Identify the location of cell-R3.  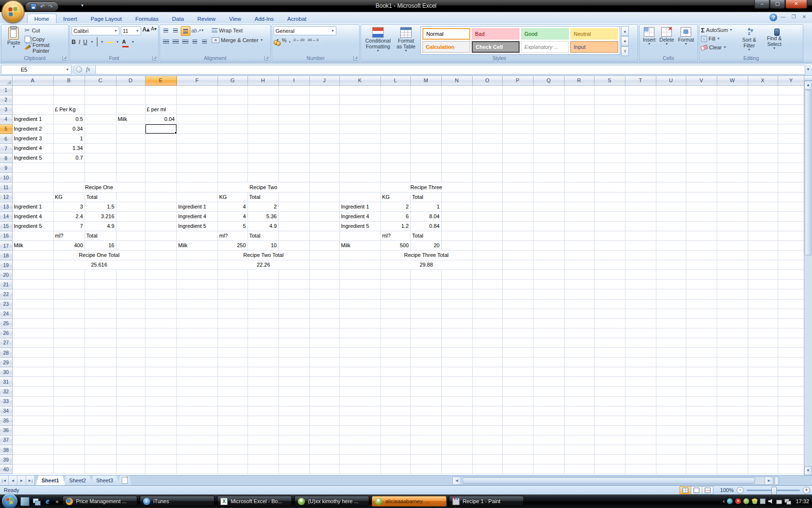
(579, 109).